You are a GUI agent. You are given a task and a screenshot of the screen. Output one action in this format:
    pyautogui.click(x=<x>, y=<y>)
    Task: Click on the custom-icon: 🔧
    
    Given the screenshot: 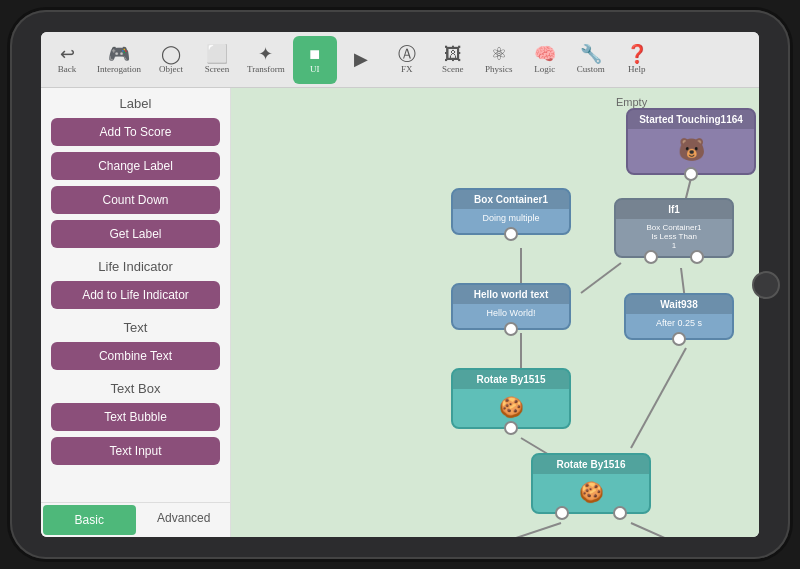 What is the action you would take?
    pyautogui.click(x=591, y=54)
    